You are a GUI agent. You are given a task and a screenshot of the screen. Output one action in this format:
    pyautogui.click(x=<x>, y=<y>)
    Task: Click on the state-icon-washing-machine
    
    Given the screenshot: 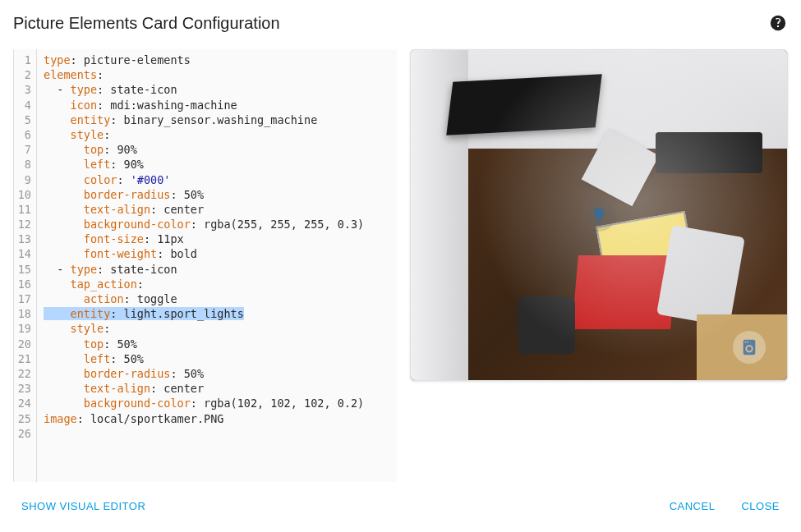 What is the action you would take?
    pyautogui.click(x=749, y=347)
    